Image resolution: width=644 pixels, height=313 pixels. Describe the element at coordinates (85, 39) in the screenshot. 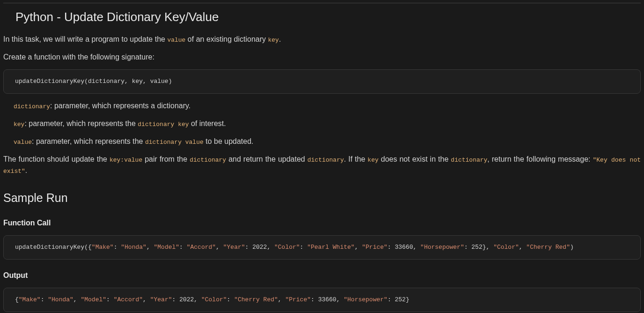

I see `intro-text-1: In this task, we will write a program to…` at that location.